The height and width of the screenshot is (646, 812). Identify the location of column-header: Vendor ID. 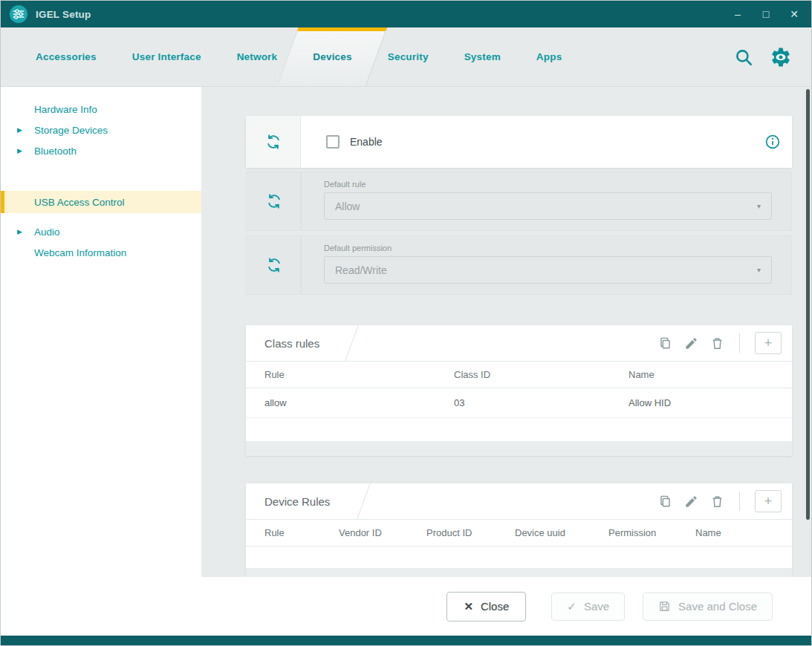
(383, 533).